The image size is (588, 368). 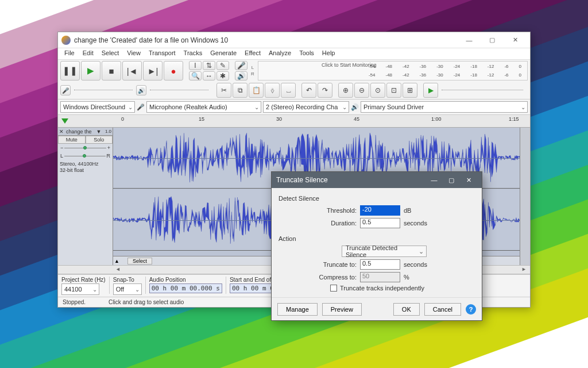 What do you see at coordinates (328, 54) in the screenshot?
I see `menu-help: Help` at bounding box center [328, 54].